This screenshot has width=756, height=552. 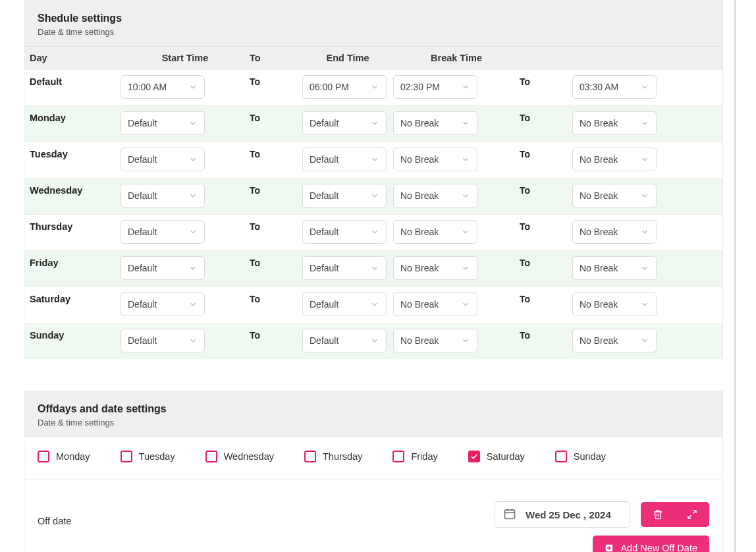 I want to click on expand-offdate-button, so click(x=692, y=514).